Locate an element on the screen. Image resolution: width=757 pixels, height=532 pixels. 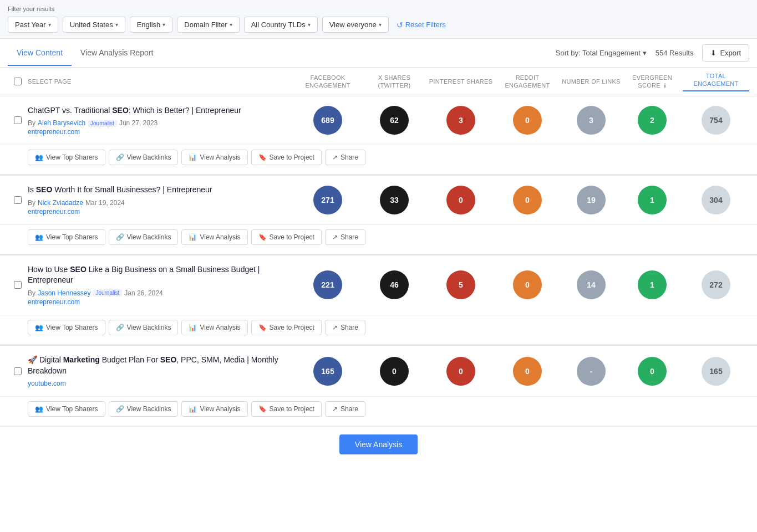
action-row-3: 👥 View Top Sharers 🔗 View Backlinks 📊 Vi… is located at coordinates (378, 330).